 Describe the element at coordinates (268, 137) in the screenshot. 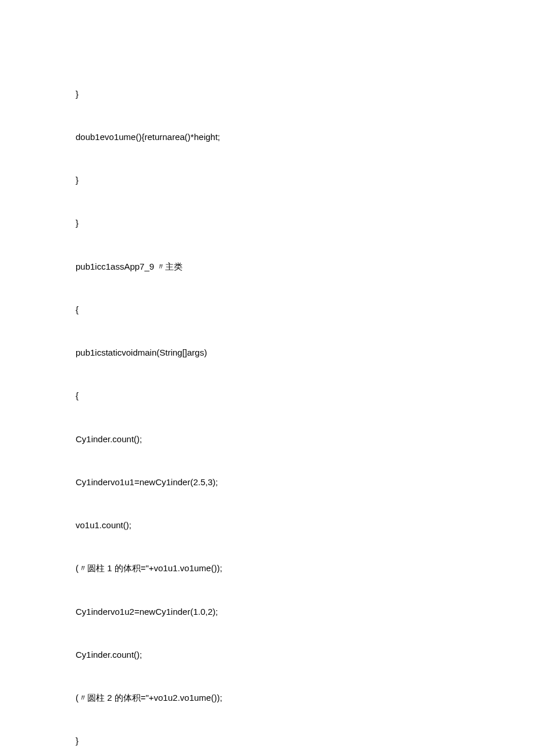

I see `code-line: doub1evo1ume(){returnarea()*height;` at that location.